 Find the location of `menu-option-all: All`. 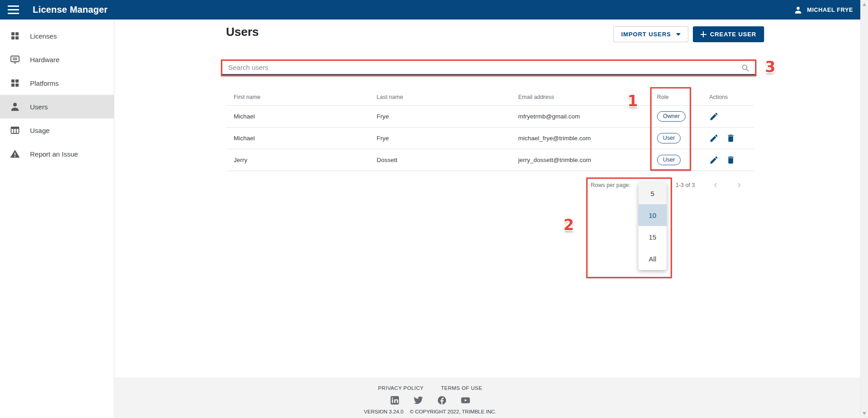

menu-option-all: All is located at coordinates (652, 259).